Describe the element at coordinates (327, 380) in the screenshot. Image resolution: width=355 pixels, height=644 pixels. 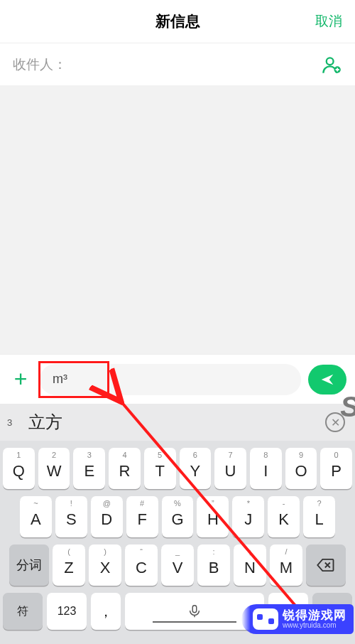
I see `send-button` at that location.